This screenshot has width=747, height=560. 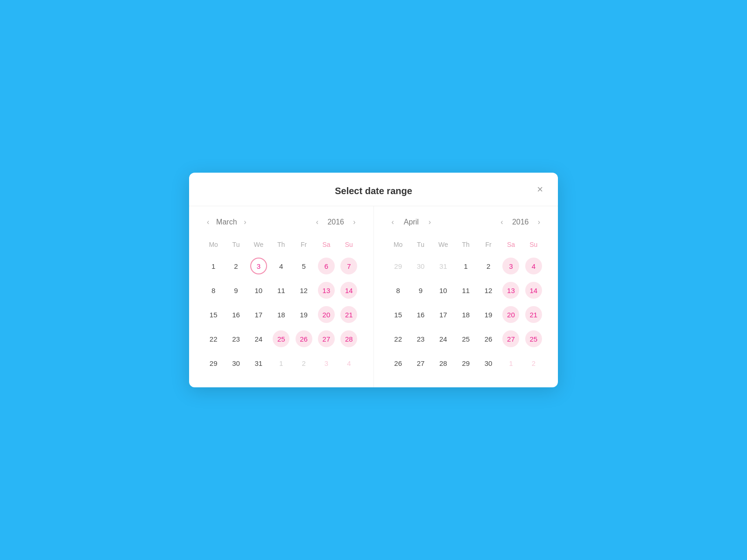 What do you see at coordinates (421, 315) in the screenshot?
I see `day-cell: 16` at bounding box center [421, 315].